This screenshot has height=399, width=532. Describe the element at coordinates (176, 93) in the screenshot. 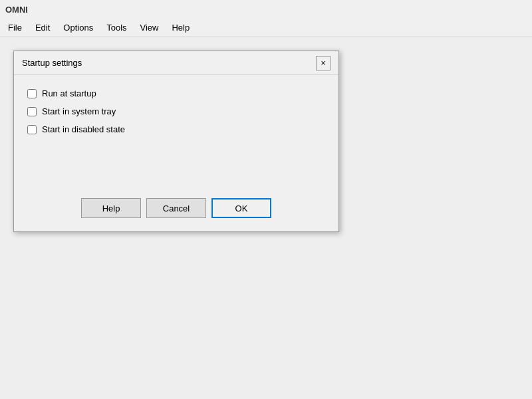

I see `run-at-startup-row: Run at startup` at that location.